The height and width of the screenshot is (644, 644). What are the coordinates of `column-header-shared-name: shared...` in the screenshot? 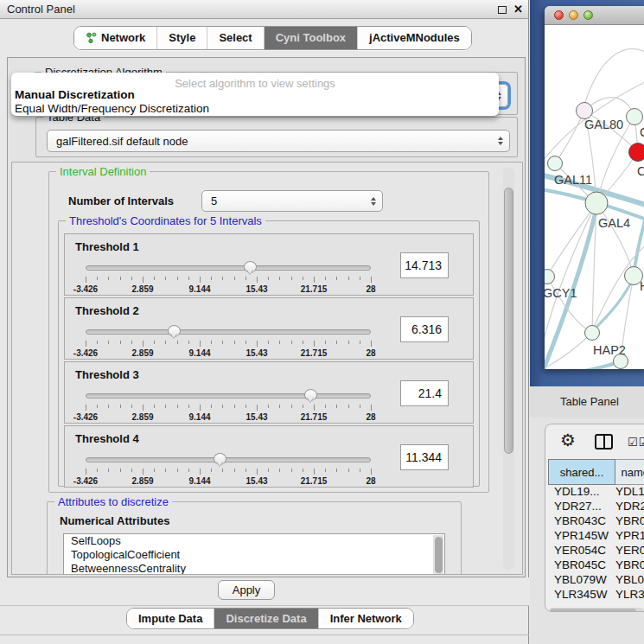 It's located at (582, 472).